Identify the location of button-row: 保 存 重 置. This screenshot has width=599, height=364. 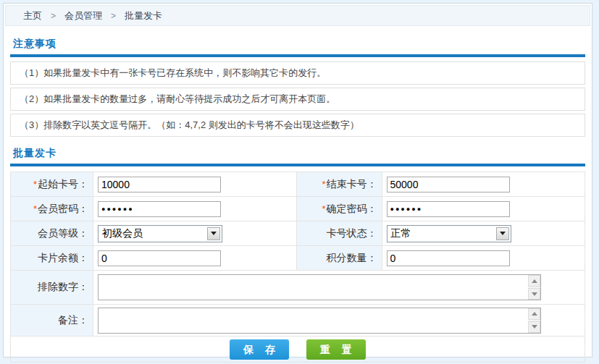
(298, 350).